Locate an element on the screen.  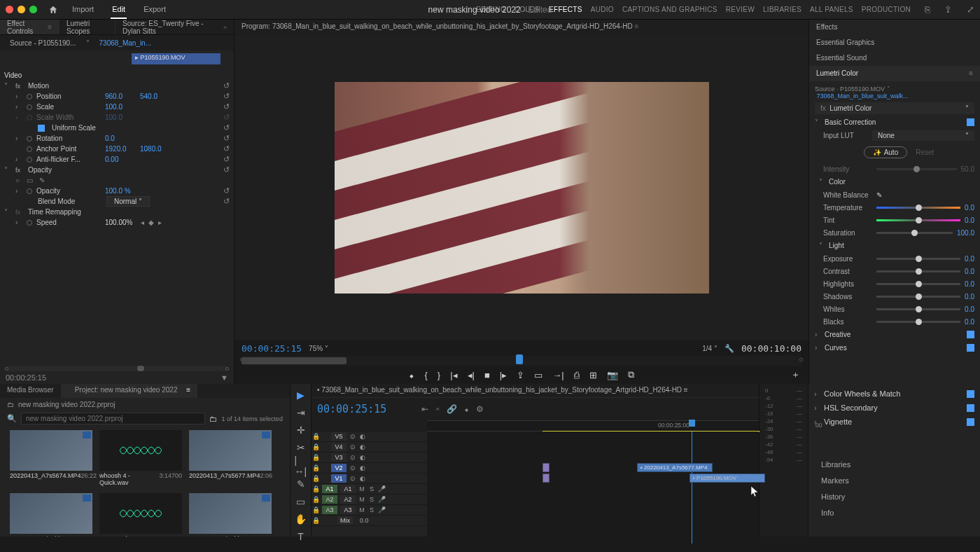
basic-correction: Basic Correction is located at coordinates (850, 122).